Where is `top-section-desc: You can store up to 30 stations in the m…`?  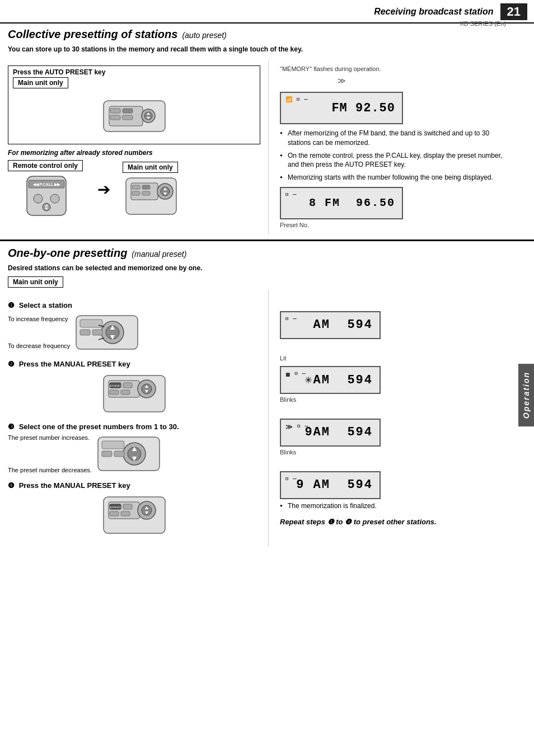 top-section-desc: You can store up to 30 stations in the m… is located at coordinates (267, 49).